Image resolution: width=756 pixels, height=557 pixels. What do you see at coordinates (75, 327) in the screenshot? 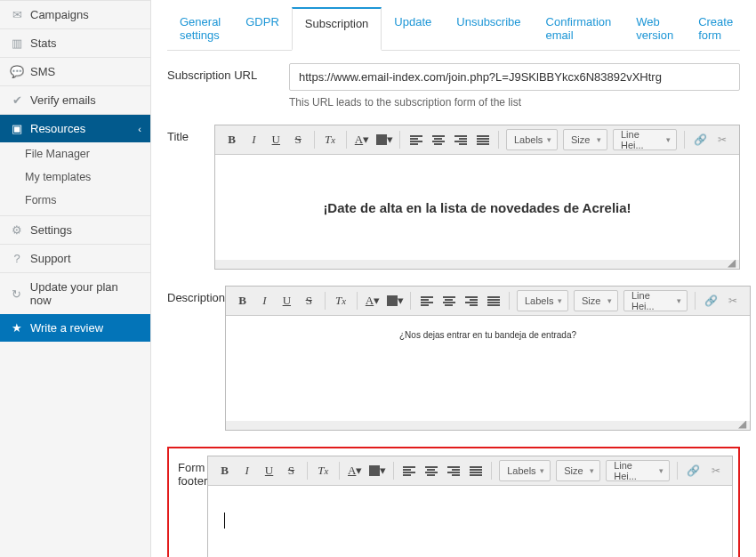
I see `sidebar-item-review: ★ Write a review` at bounding box center [75, 327].